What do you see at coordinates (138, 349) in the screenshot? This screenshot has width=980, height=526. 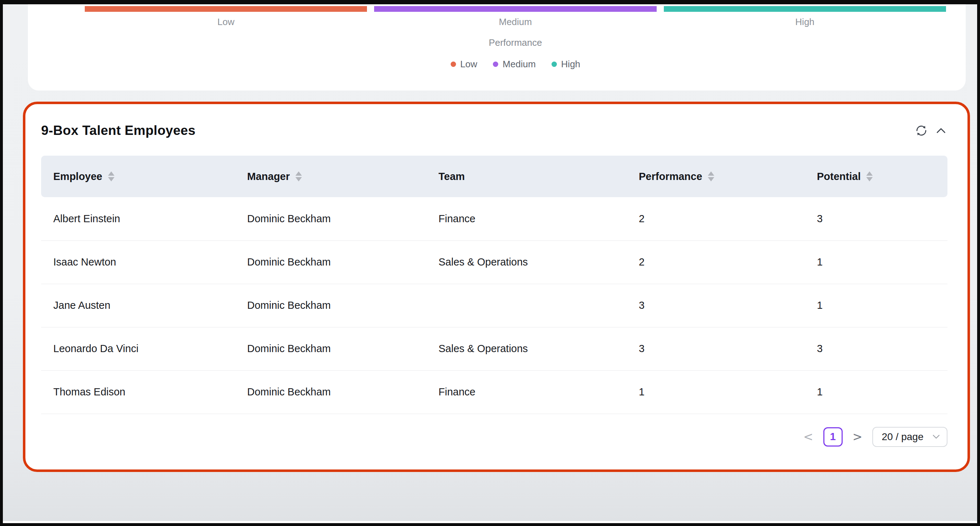 I see `cell-employee: Leonardo Da Vinci` at bounding box center [138, 349].